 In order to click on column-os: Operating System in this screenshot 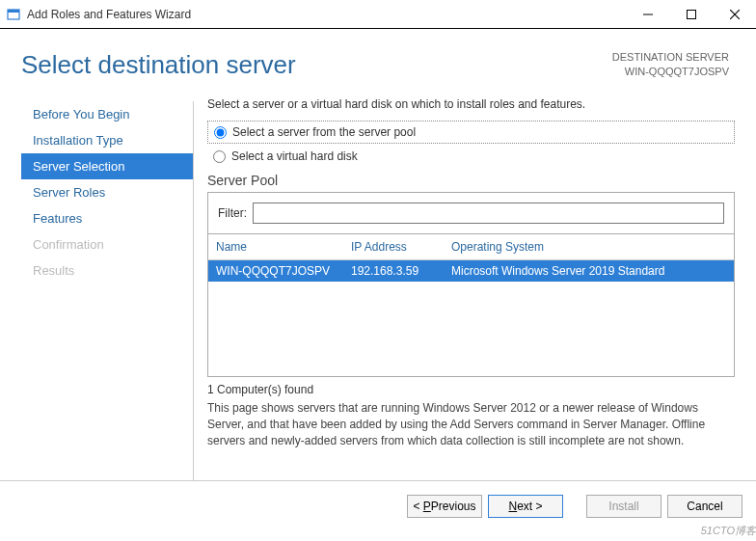, I will do `click(588, 247)`.